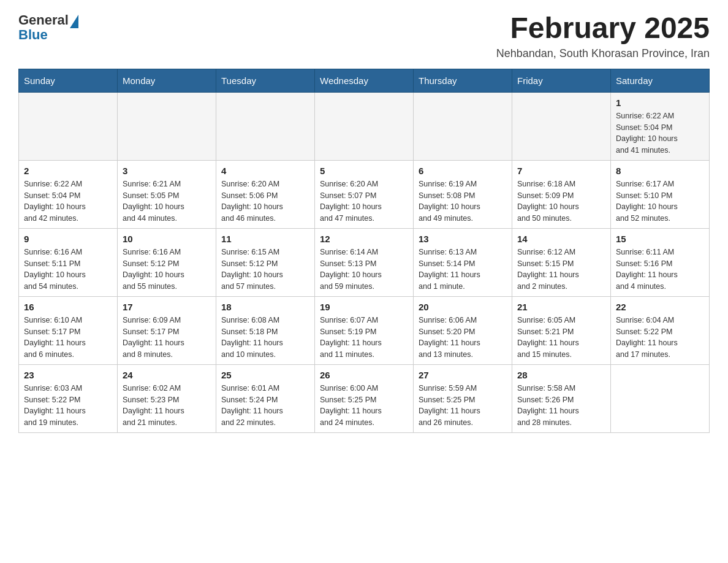 The width and height of the screenshot is (728, 563). Describe the element at coordinates (660, 103) in the screenshot. I see `day-number: 1` at that location.